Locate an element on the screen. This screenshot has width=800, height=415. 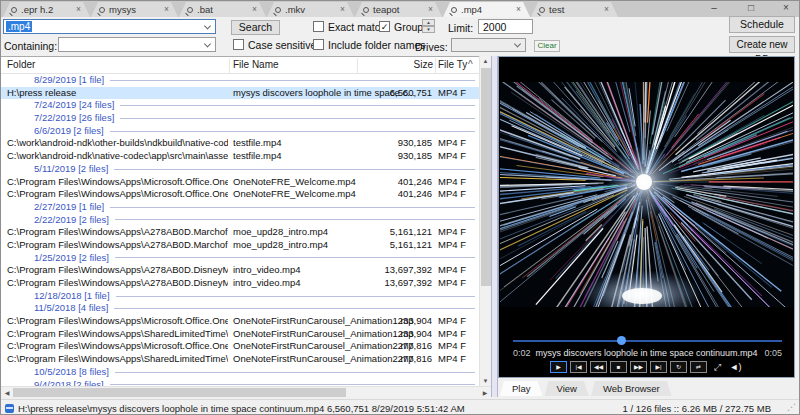
group-header-row: 9/4/2018 [2 files] is located at coordinates (240, 383).